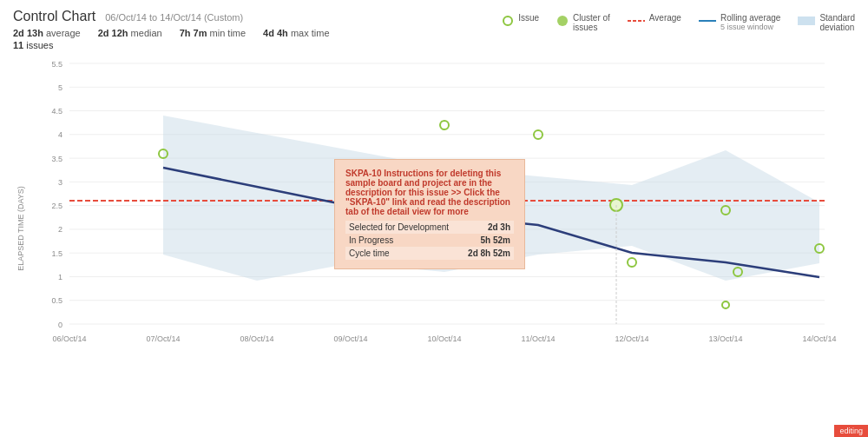  I want to click on svg-text: 10/Oct/14, so click(444, 339).